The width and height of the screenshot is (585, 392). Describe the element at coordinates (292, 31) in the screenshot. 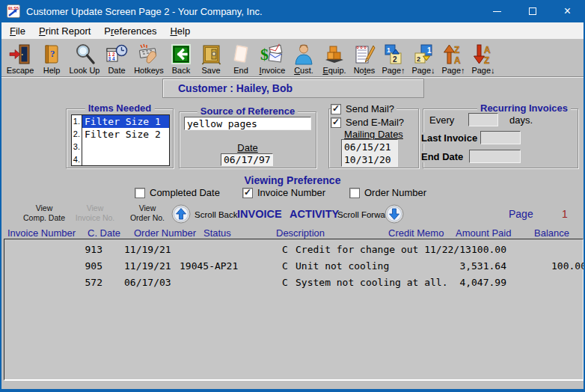

I see `menu-bar: File Print Report Preferences Help` at that location.